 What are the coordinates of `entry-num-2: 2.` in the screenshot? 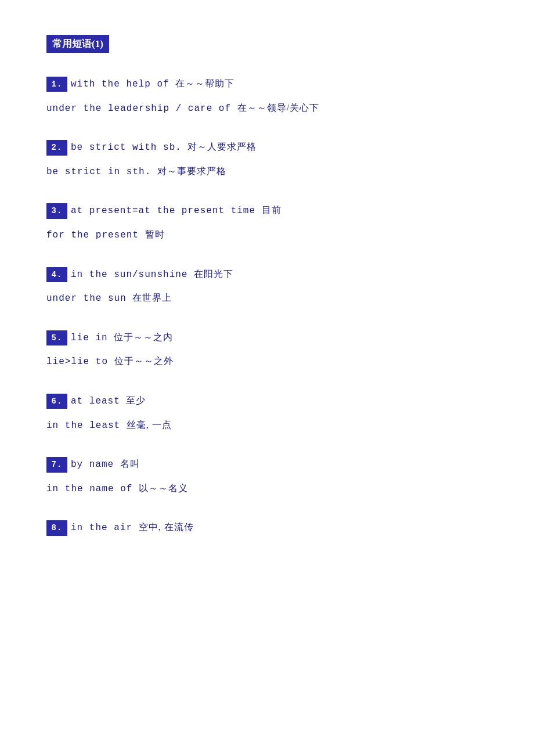 It's located at (57, 147).